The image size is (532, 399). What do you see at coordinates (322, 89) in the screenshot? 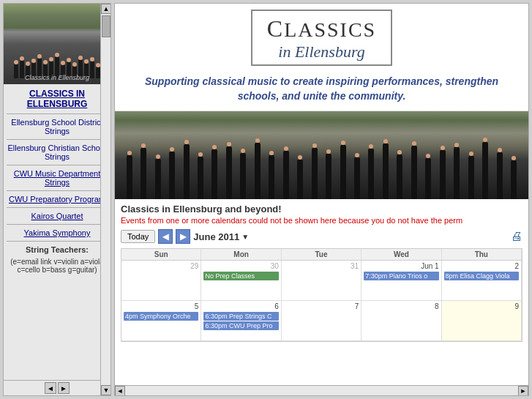
I see `tagline: Supporting classical music to create ins…` at bounding box center [322, 89].